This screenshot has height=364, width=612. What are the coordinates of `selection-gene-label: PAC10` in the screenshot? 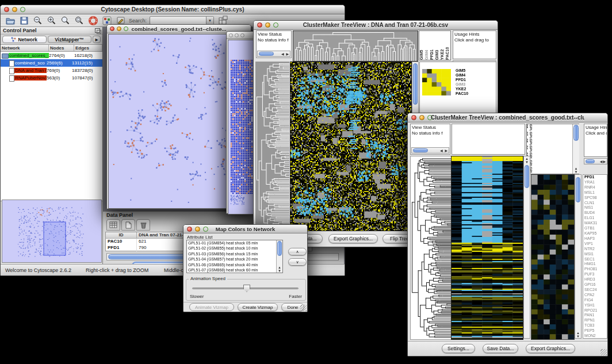 It's located at (462, 94).